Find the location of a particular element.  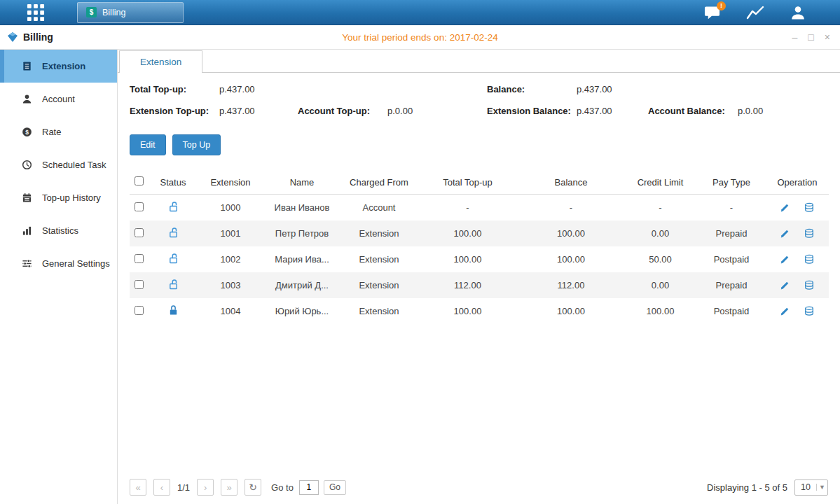

extension-topup-label: Extension Top-up: is located at coordinates (174, 111).